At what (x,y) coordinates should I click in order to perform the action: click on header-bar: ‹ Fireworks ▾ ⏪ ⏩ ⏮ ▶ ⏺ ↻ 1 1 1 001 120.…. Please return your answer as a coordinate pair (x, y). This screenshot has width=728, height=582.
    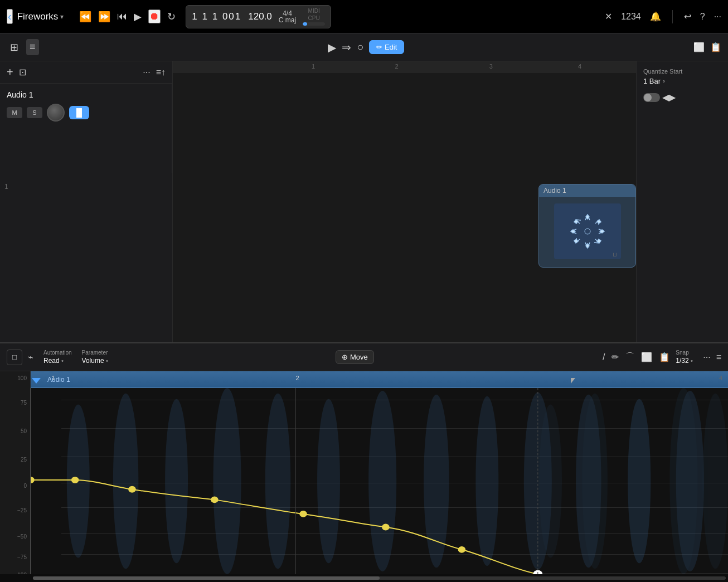
    Looking at the image, I should click on (364, 17).